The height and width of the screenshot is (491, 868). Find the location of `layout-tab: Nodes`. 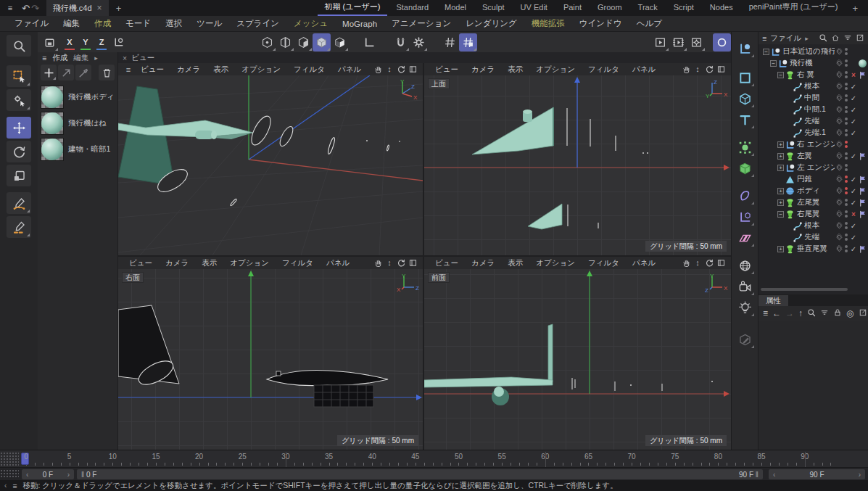

layout-tab: Nodes is located at coordinates (722, 9).